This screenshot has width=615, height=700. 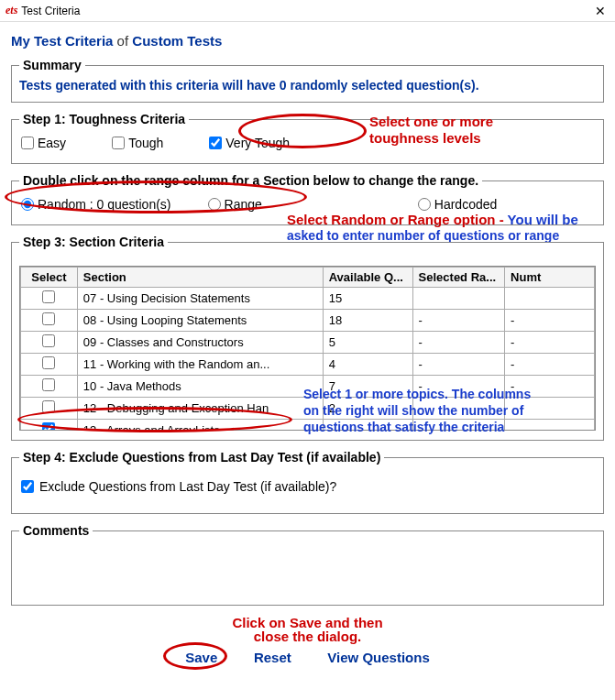 I want to click on col-selra: Selected Ra..., so click(x=458, y=278).